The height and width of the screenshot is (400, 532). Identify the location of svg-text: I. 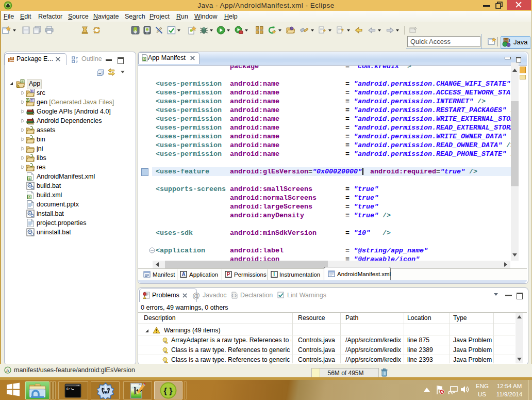
(274, 275).